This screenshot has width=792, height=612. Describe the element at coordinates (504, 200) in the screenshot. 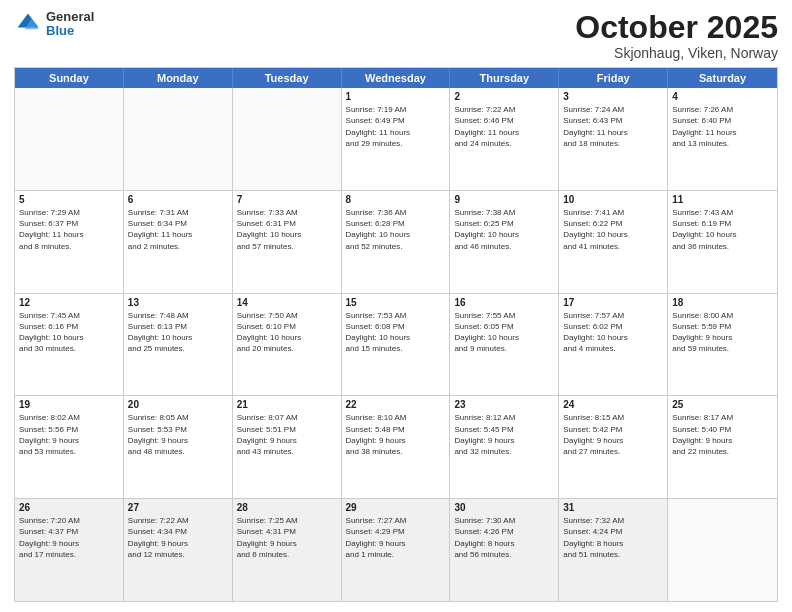

I see `day-number: 9` at that location.